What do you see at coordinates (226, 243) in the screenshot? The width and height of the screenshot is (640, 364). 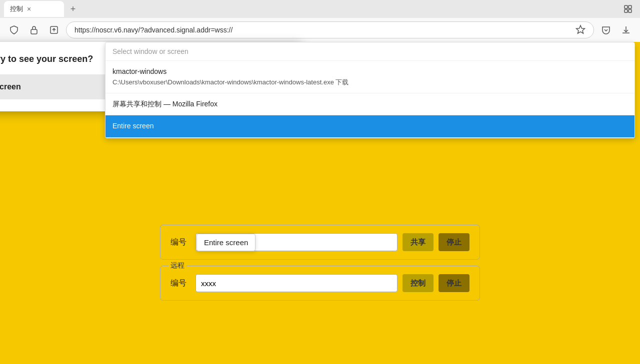 I see `entire-screen-tooltip: Entire screen` at bounding box center [226, 243].